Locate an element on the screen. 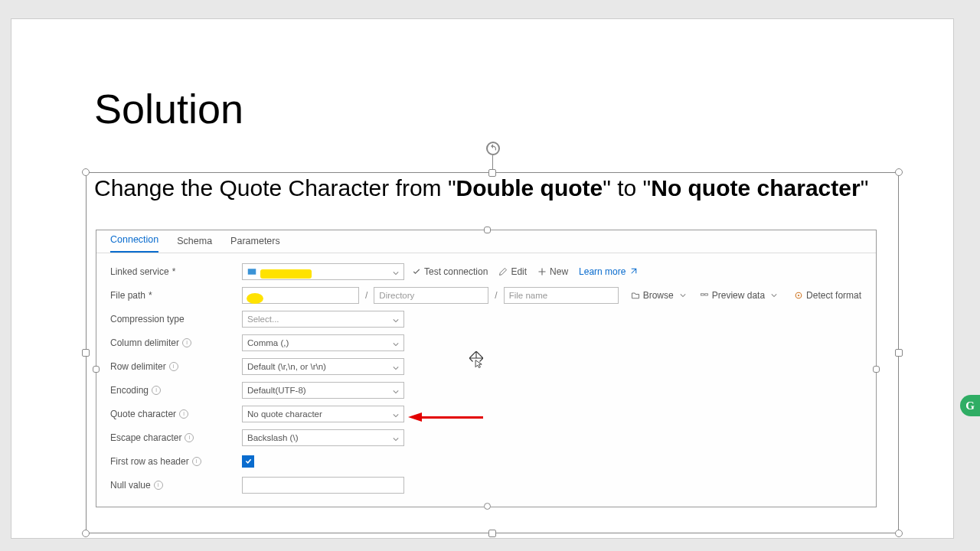 The image size is (980, 551). test-connection-button: Test connection is located at coordinates (450, 272).